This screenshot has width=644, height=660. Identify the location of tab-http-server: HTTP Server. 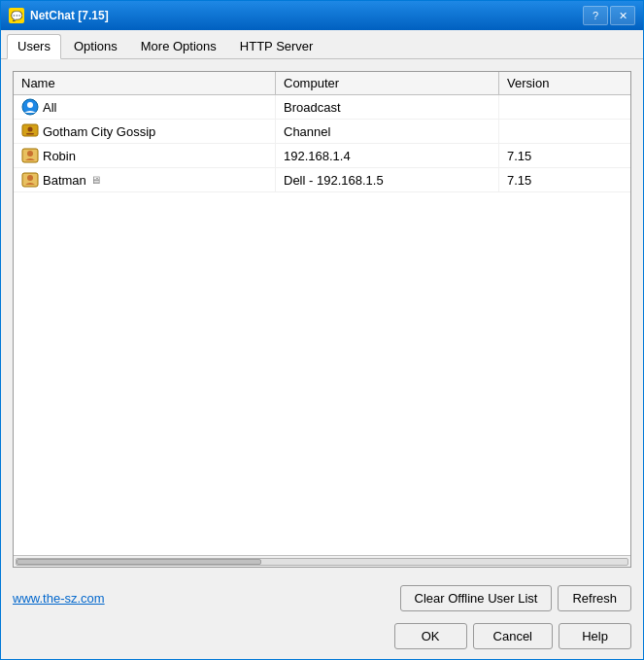
(277, 47).